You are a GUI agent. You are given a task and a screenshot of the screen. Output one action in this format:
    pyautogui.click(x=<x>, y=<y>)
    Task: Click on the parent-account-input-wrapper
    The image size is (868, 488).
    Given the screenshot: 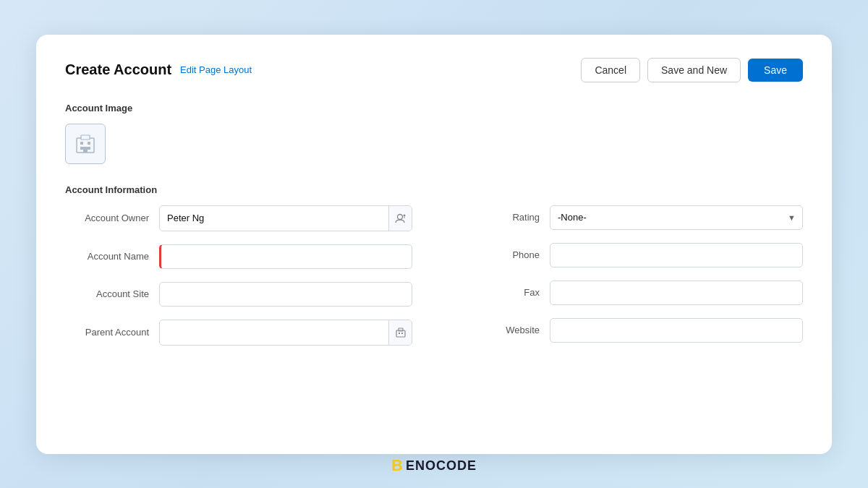 What is the action you would take?
    pyautogui.click(x=286, y=333)
    